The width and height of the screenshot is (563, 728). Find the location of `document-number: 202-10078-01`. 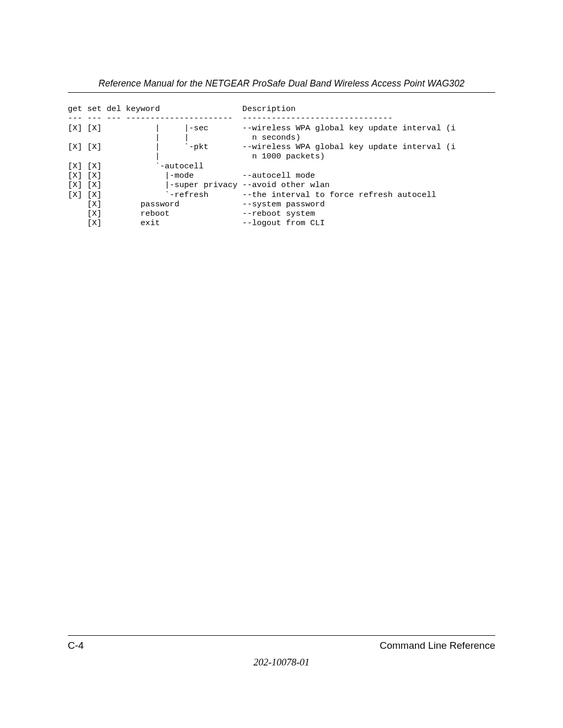

document-number: 202-10078-01 is located at coordinates (282, 662).